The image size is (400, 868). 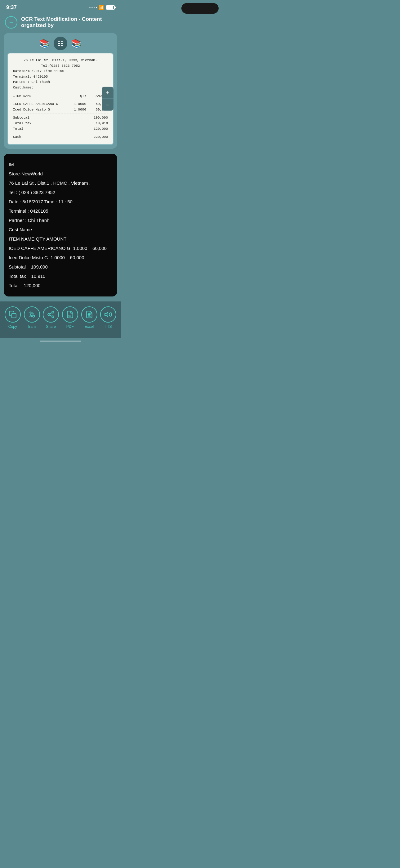 I want to click on ocr-line-terminal: Terminal : 0420105, so click(x=61, y=211).